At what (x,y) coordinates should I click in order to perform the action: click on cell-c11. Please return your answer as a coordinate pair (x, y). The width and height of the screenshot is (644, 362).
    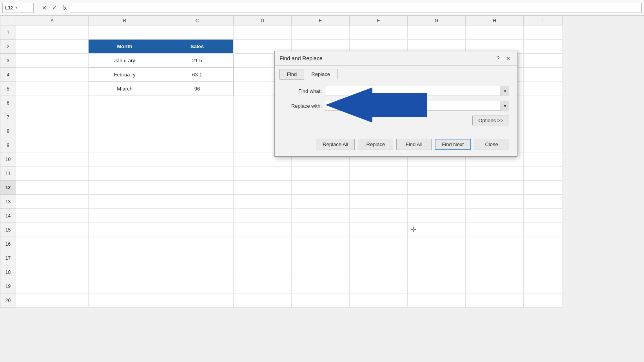
    Looking at the image, I should click on (198, 174).